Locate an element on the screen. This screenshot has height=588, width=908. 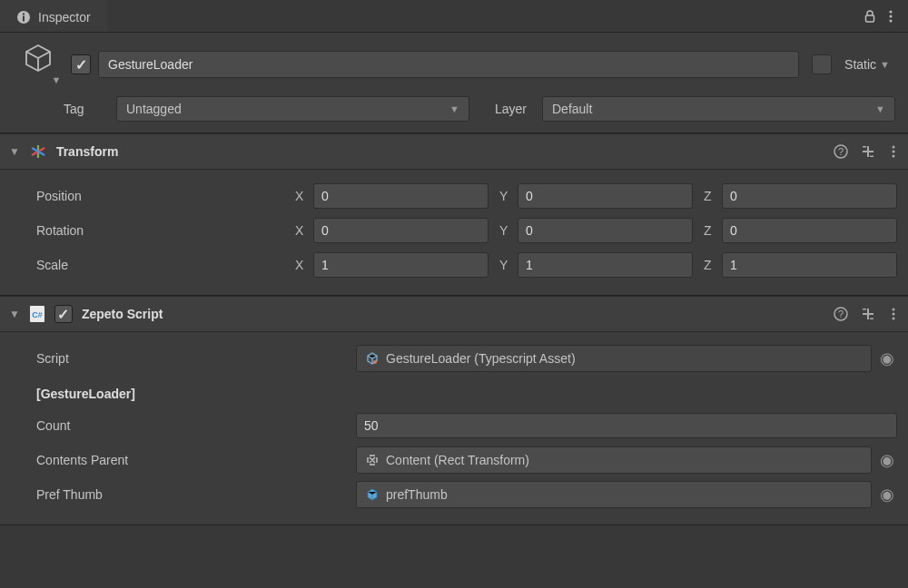
layer-dropdown: Default ▼ is located at coordinates (719, 109).